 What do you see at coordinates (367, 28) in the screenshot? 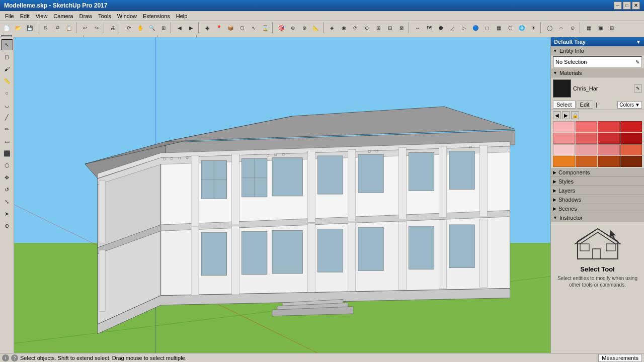
I see `toolbar-btn-36: ⊙` at bounding box center [367, 28].